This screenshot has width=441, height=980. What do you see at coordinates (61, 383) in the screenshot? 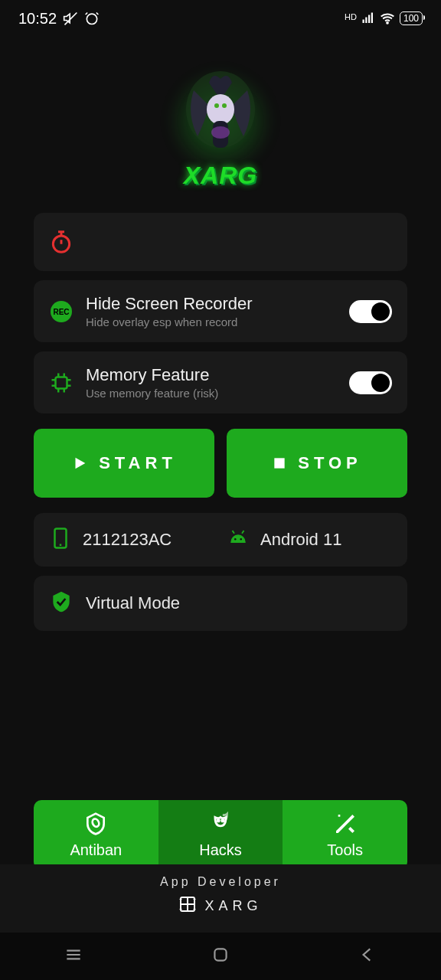
I see `chip-icon` at bounding box center [61, 383].